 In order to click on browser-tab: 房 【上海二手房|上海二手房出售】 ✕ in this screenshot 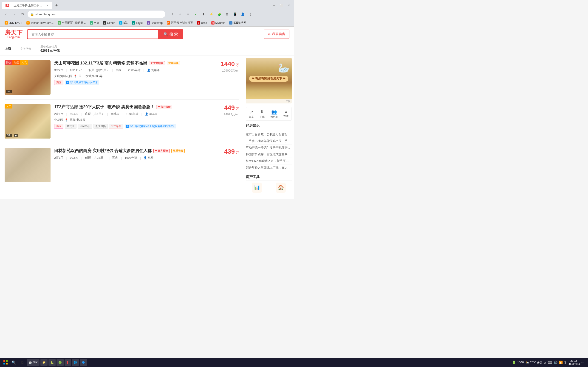, I will do `click(27, 6)`.